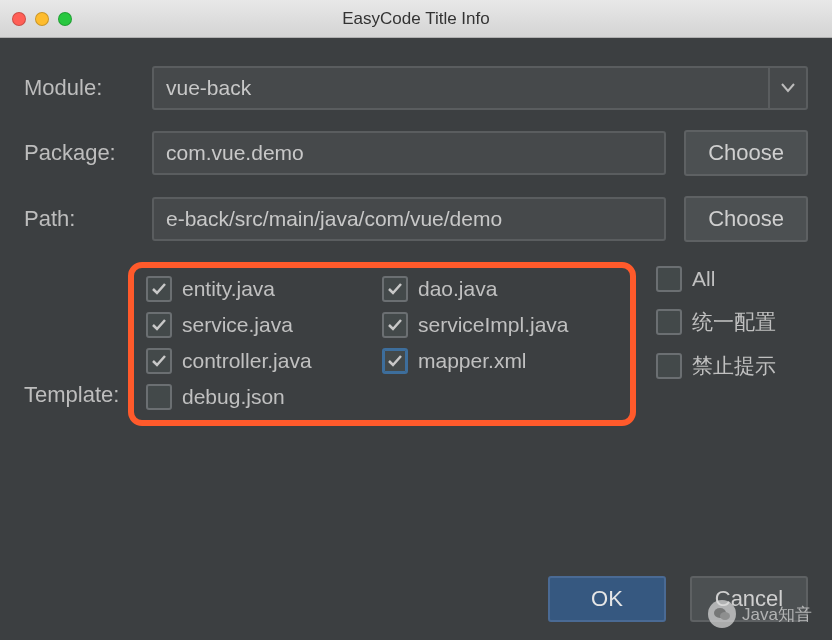 Image resolution: width=832 pixels, height=640 pixels. I want to click on chevron-down-icon, so click(787, 88).